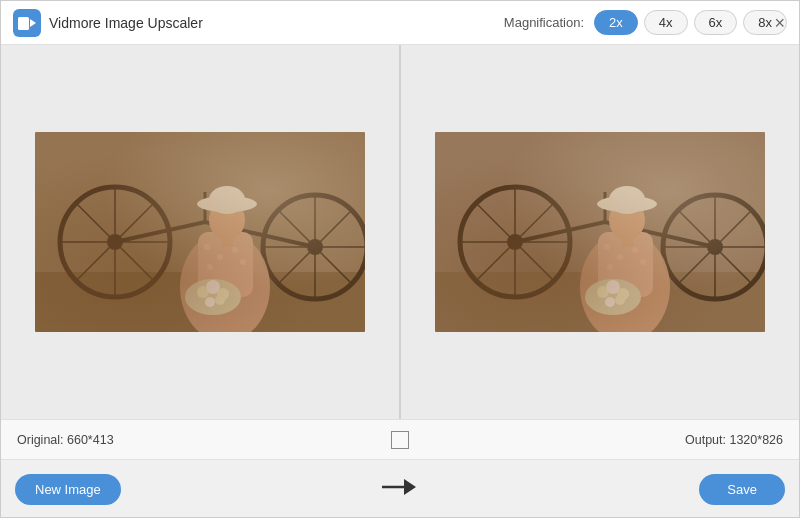 This screenshot has width=800, height=518. I want to click on save-button: Save, so click(742, 490).